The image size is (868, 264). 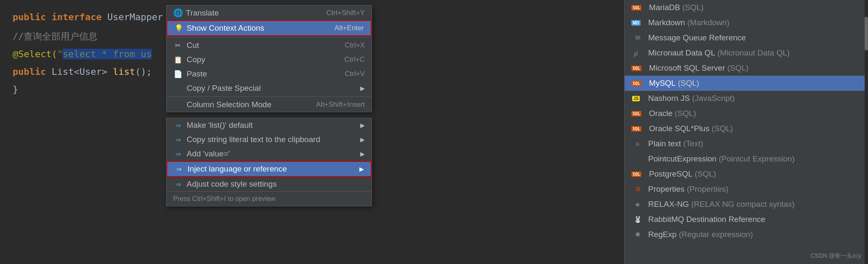 What do you see at coordinates (707, 189) in the screenshot?
I see `lang-type-properties: (Properties)` at bounding box center [707, 189].